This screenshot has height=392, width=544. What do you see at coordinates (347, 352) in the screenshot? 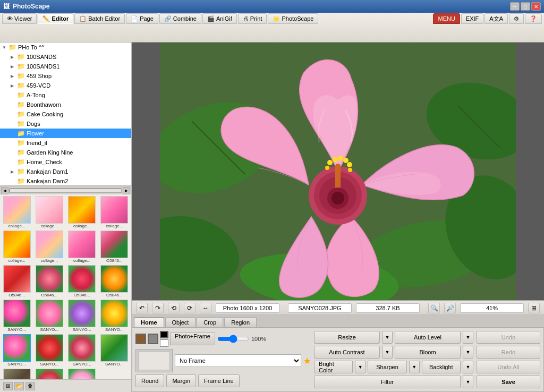
I see `auto-contrast-button: Auto Contrast` at bounding box center [347, 352].